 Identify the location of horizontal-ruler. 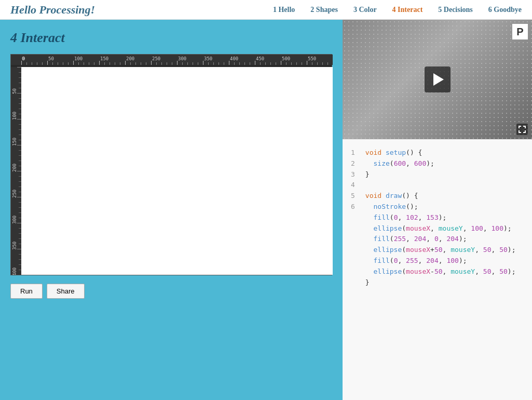
(172, 60).